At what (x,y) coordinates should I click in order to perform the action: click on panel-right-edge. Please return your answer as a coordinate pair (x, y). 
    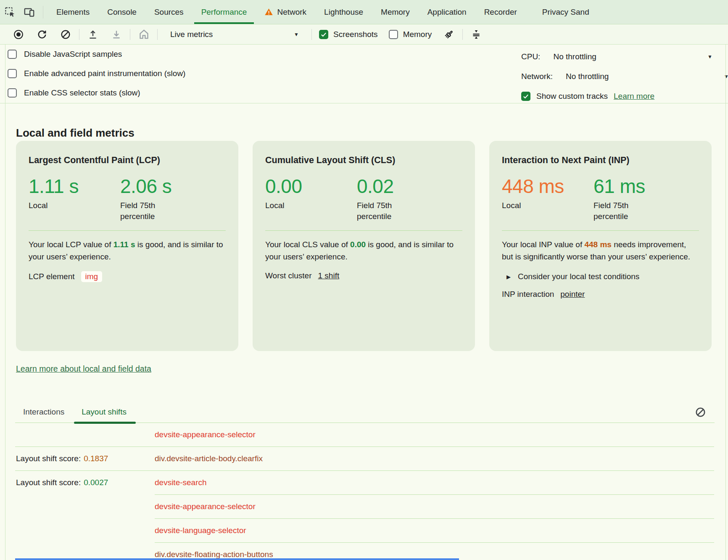
    Looking at the image, I should click on (725, 302).